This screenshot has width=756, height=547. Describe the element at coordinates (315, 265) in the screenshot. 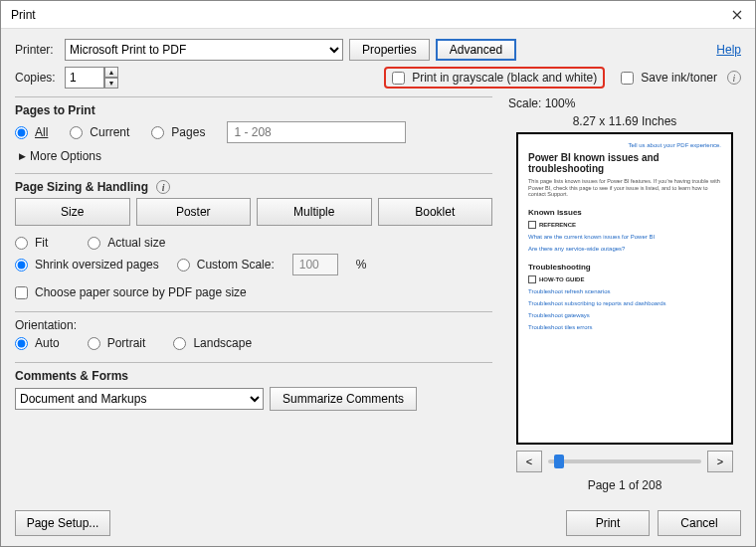

I see `custom-scale-input` at that location.